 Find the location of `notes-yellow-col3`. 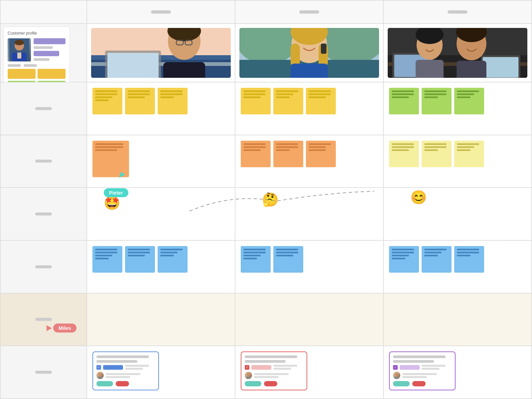

notes-yellow-col3 is located at coordinates (309, 108).